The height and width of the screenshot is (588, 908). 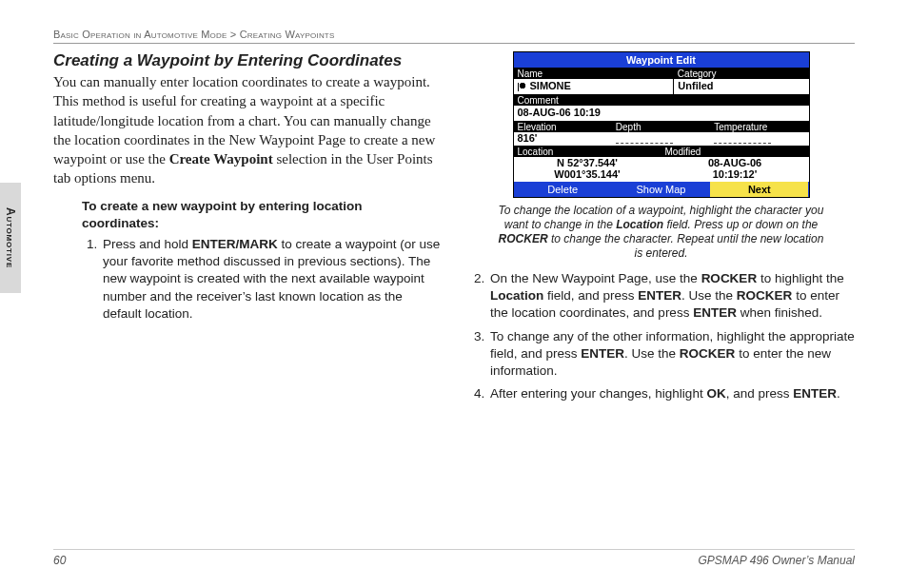 I want to click on side-tab: Automotive, so click(x=10, y=238).